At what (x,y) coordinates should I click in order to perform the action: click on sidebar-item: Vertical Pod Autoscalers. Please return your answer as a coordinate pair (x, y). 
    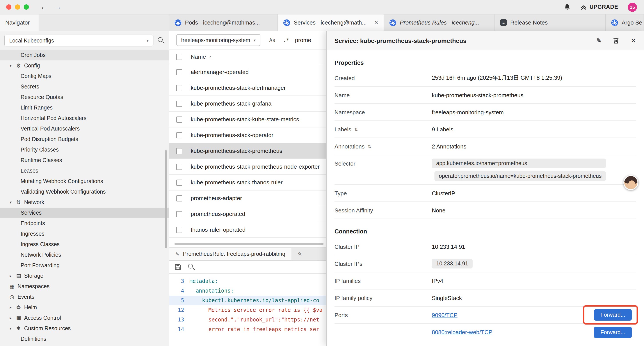
    Looking at the image, I should click on (84, 129).